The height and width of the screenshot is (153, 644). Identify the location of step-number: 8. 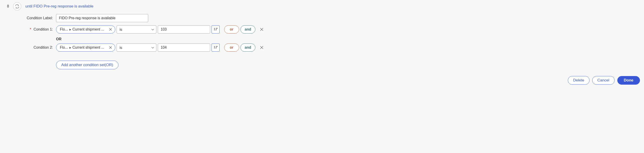
(8, 6).